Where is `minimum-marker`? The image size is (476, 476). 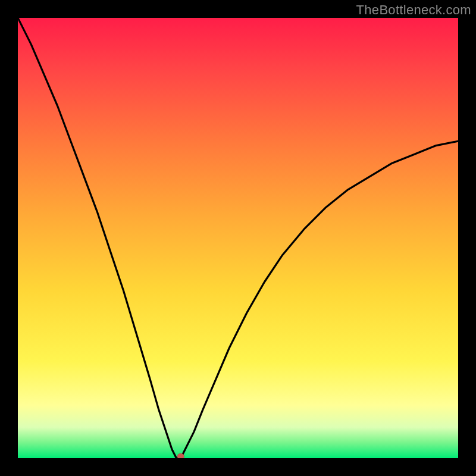
minimum-marker is located at coordinates (181, 456).